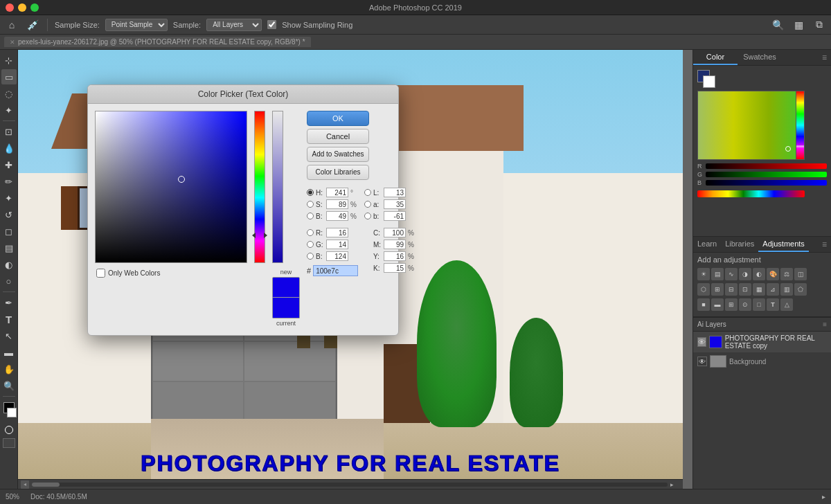 The width and height of the screenshot is (831, 504). Describe the element at coordinates (751, 125) in the screenshot. I see `color-gradient-display` at that location.